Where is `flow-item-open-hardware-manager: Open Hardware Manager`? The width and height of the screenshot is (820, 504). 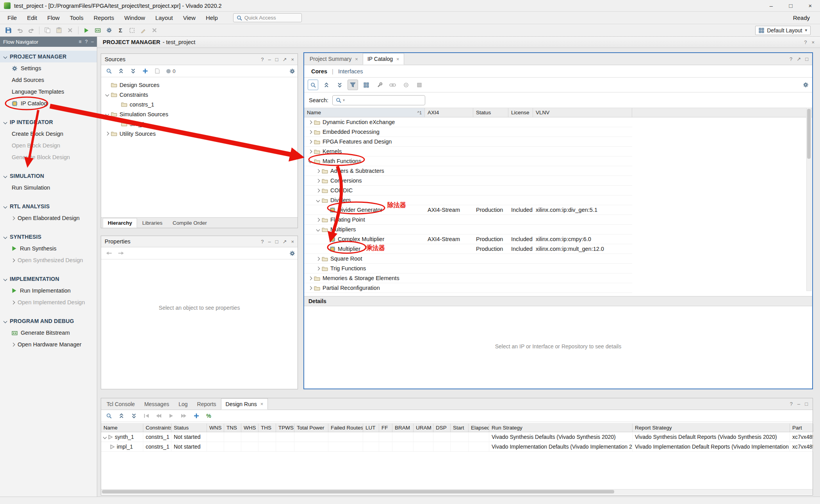
flow-item-open-hardware-manager: Open Hardware Manager is located at coordinates (48, 344).